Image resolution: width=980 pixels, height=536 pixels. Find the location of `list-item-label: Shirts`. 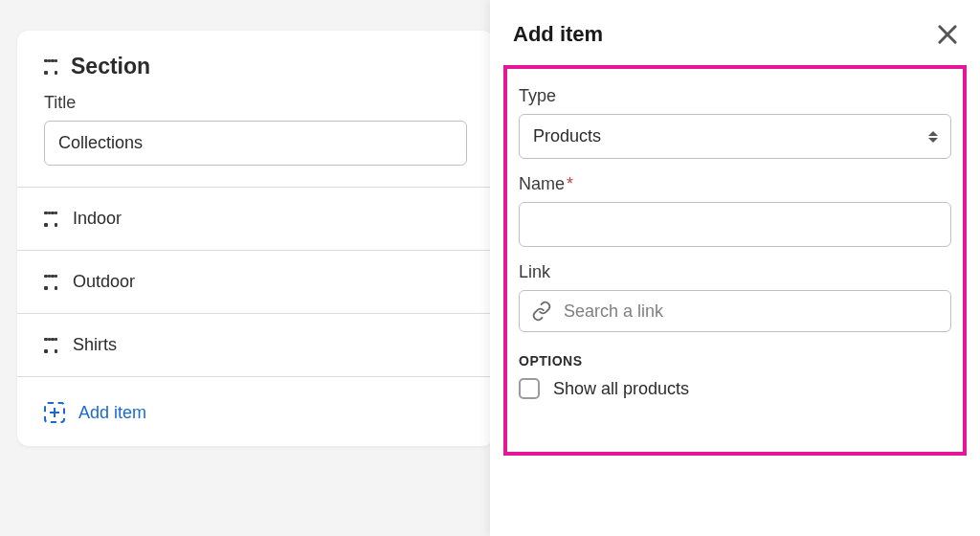

list-item-label: Shirts is located at coordinates (95, 345).